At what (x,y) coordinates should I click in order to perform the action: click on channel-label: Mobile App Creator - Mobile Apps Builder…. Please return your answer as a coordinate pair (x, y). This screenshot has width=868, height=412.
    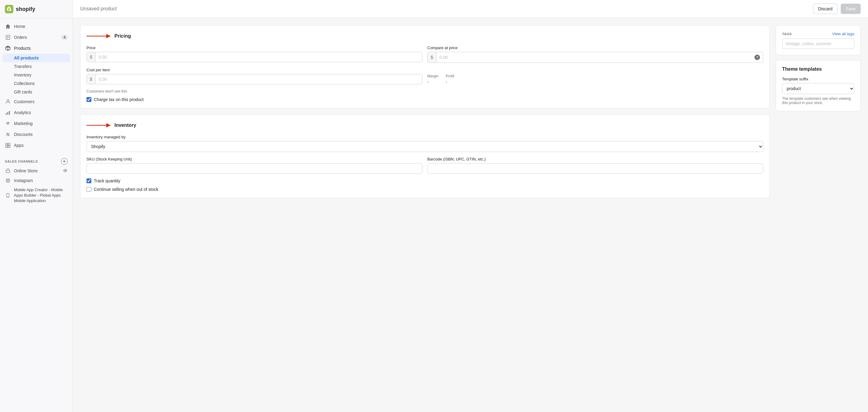
    Looking at the image, I should click on (41, 195).